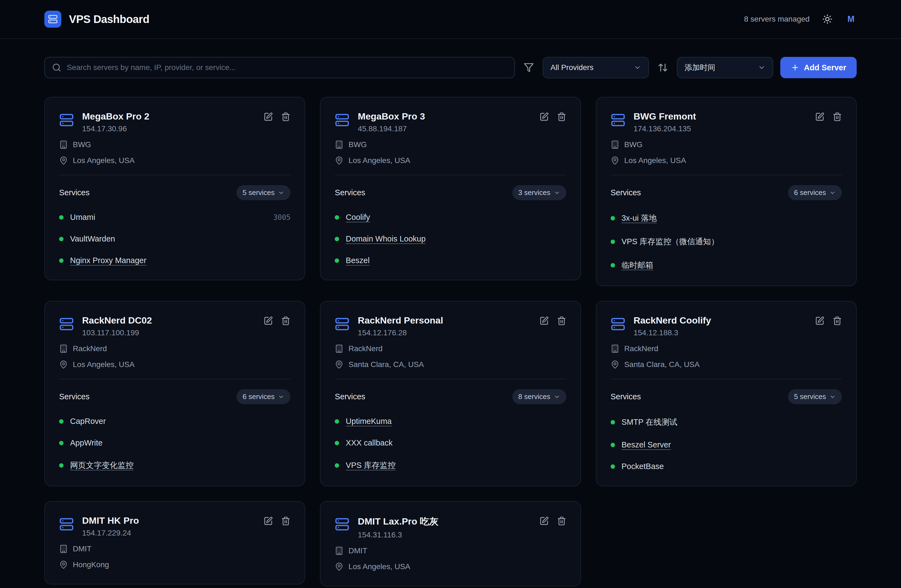  Describe the element at coordinates (92, 239) in the screenshot. I see `service-name: VaultWarden` at that location.